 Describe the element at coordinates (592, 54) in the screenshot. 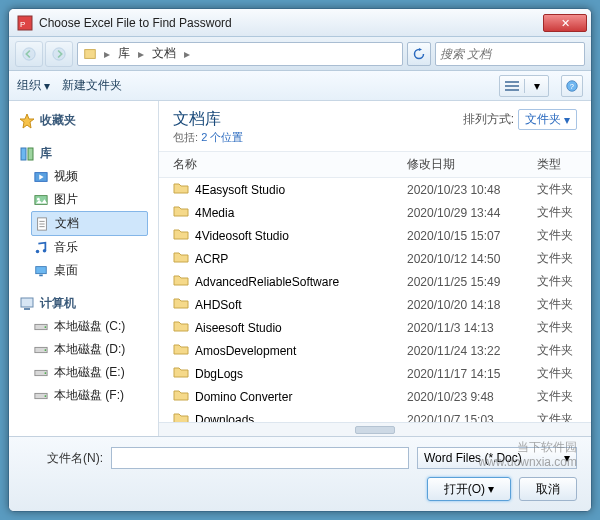

I see `search-icon` at that location.